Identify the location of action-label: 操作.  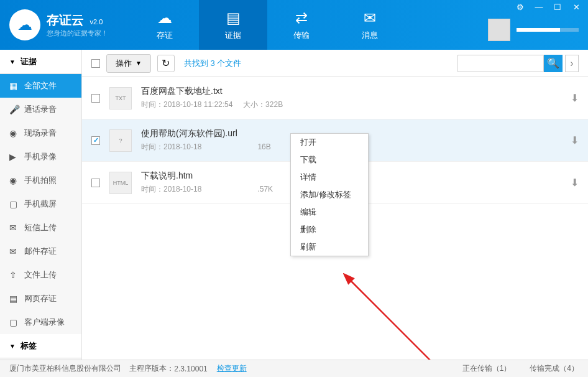
(124, 63).